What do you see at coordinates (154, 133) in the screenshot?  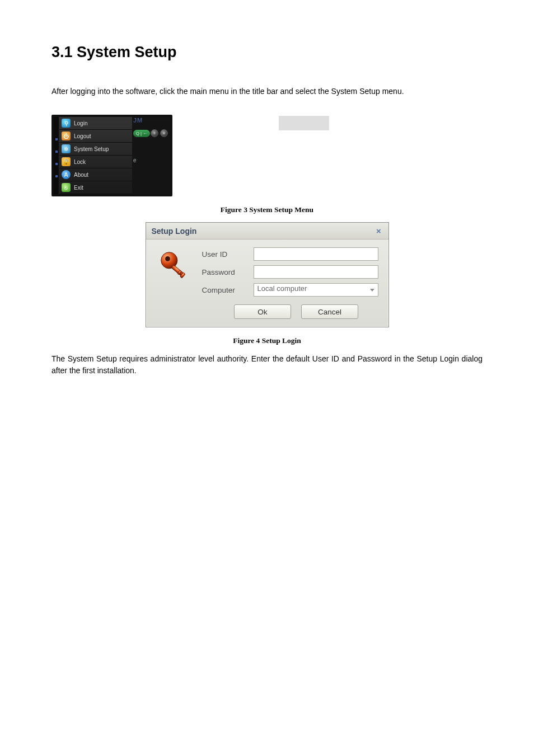 I see `plus-icon: +` at bounding box center [154, 133].